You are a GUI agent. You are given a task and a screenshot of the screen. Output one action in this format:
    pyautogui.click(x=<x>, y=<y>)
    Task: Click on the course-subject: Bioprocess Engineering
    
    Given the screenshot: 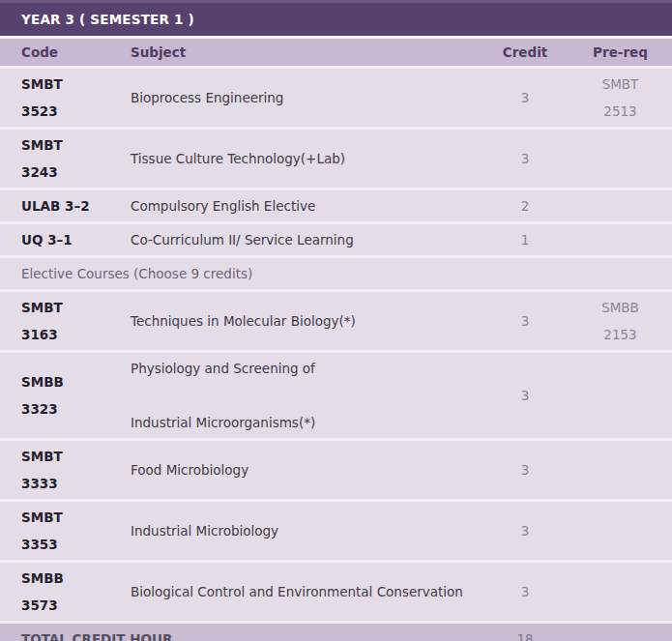 What is the action you would take?
    pyautogui.click(x=306, y=99)
    